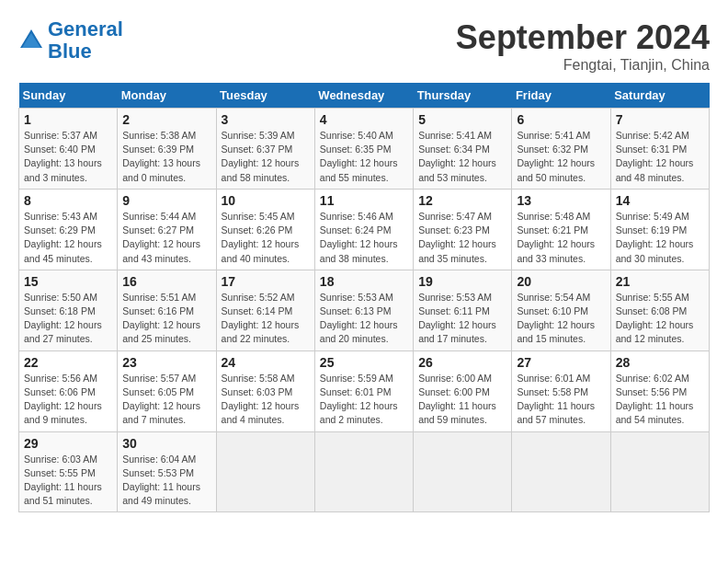 The height and width of the screenshot is (563, 728). I want to click on calendar-cell: 18Sunrise: 5:53 AM Sunset: 6:13 PM Dayli…, so click(364, 310).